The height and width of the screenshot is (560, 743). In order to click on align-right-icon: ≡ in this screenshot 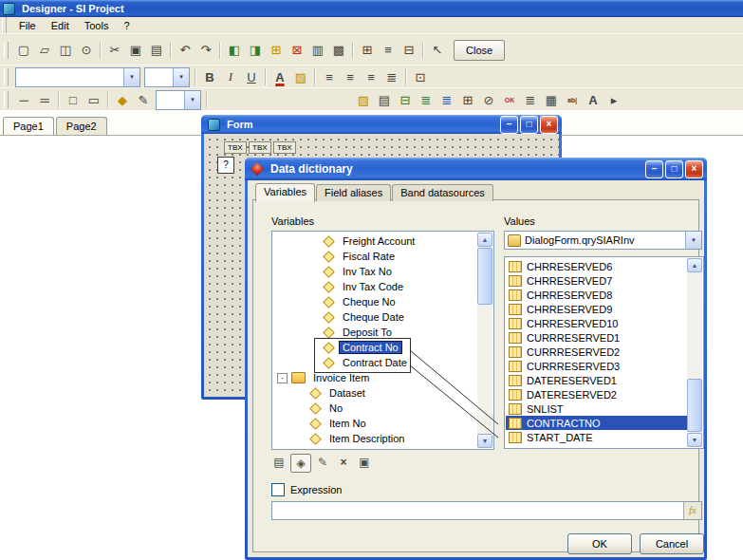, I will do `click(371, 77)`.